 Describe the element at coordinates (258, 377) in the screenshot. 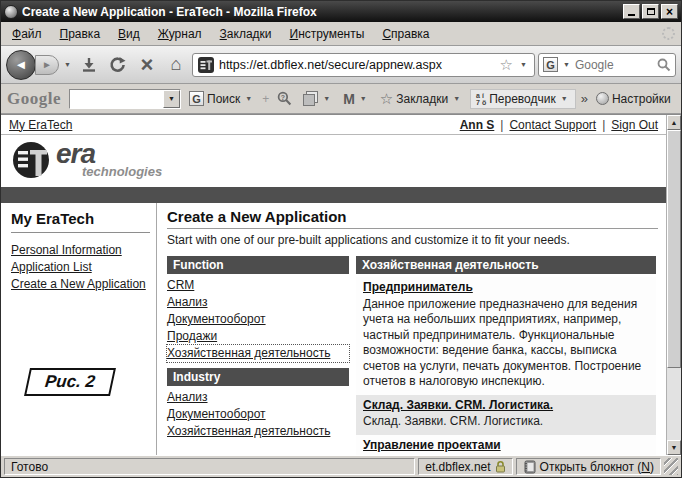

I see `industry-header: Industry` at that location.